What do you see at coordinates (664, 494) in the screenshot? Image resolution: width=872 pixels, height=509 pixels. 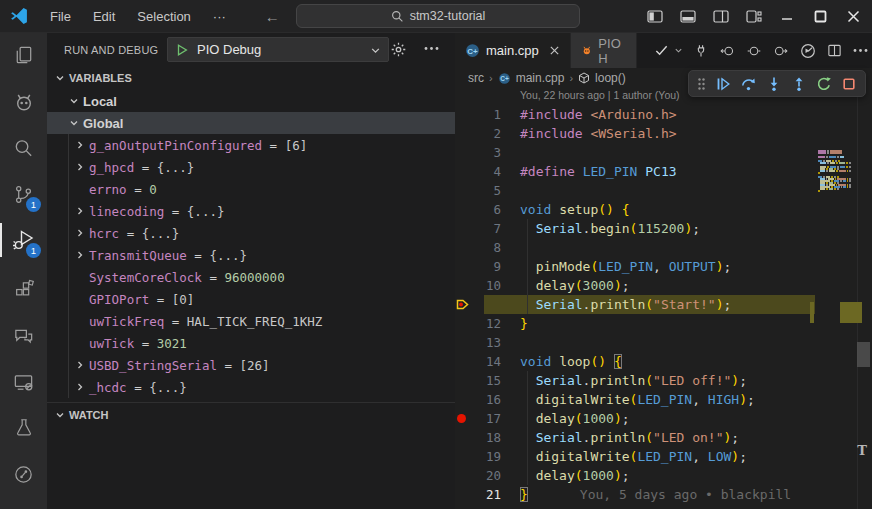 I see `code-line-21: 21}You, 5 days ago • blackpill` at bounding box center [664, 494].